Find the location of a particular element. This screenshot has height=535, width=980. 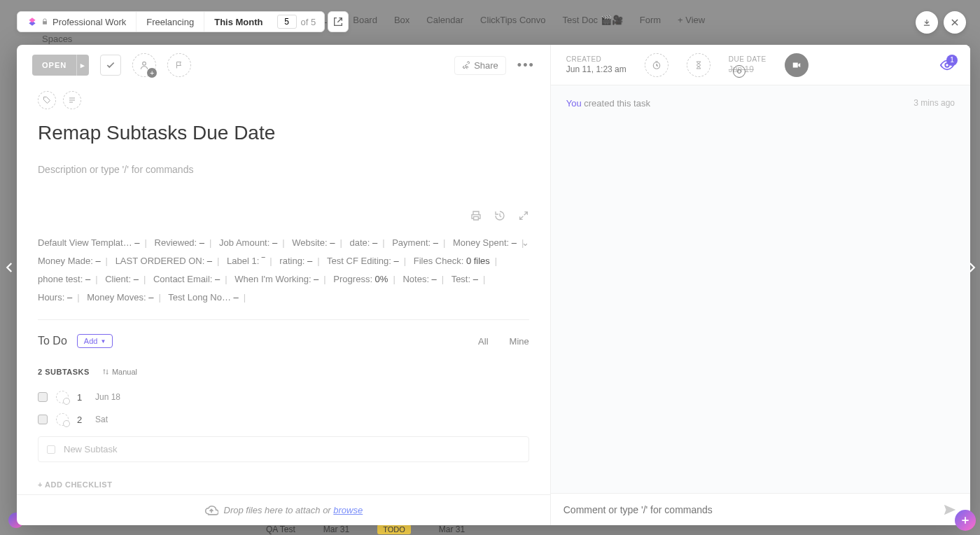

browse-link: browse is located at coordinates (348, 510).